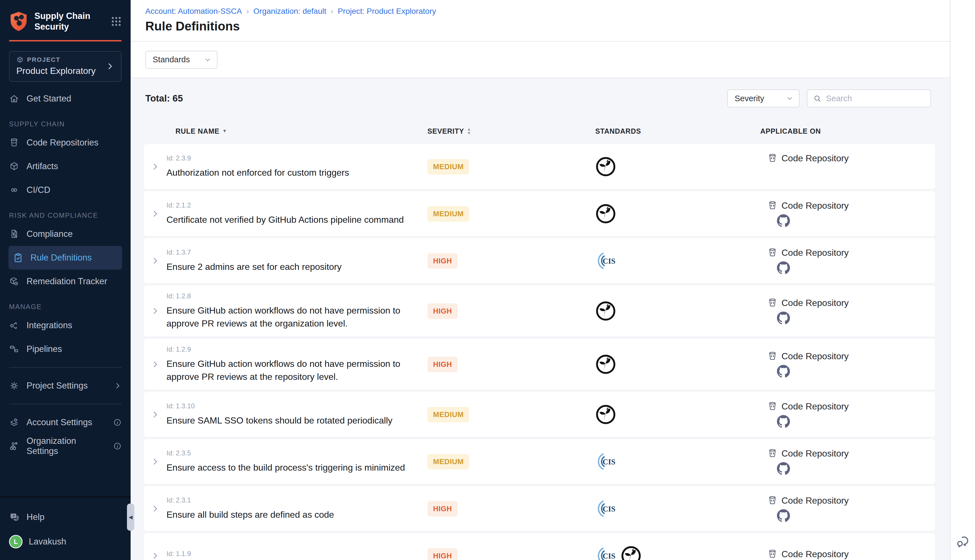 The height and width of the screenshot is (560, 975). I want to click on sidebar-item-project-settings: Project Settings, so click(65, 386).